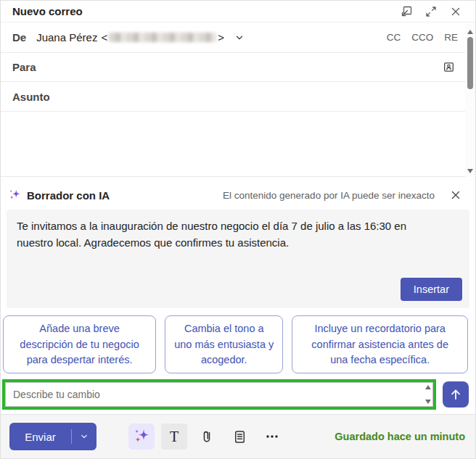  Describe the element at coordinates (212, 234) in the screenshot. I see `ai-draft-text: Te invitamos a la inauguración de nuestr…` at that location.